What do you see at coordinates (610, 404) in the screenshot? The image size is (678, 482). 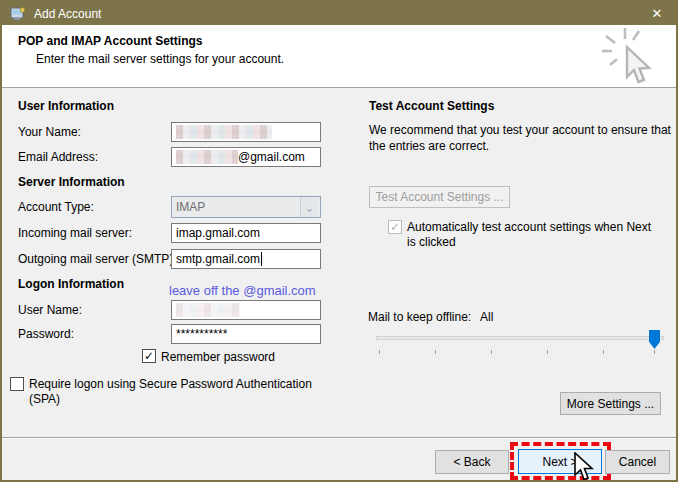 I see `more-settings-button: More Settings ...` at bounding box center [610, 404].